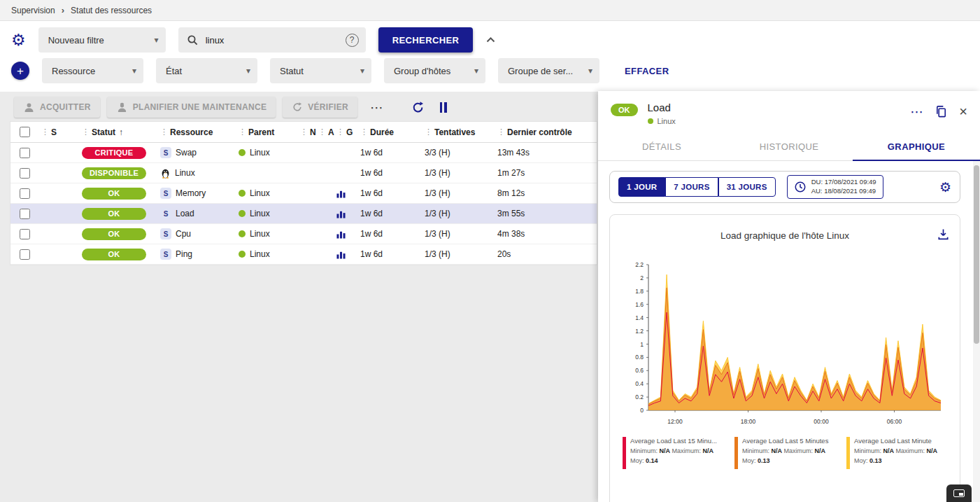 Image resolution: width=980 pixels, height=502 pixels. Describe the element at coordinates (320, 71) in the screenshot. I see `criteria-select: Statut▾` at that location.